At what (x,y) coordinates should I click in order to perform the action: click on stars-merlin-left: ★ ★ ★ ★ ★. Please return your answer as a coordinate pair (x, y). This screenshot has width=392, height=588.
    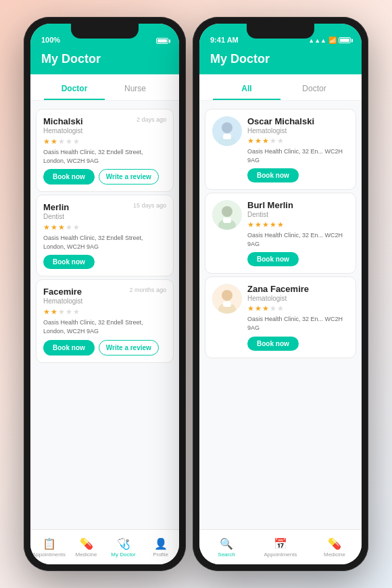
    Looking at the image, I should click on (105, 227).